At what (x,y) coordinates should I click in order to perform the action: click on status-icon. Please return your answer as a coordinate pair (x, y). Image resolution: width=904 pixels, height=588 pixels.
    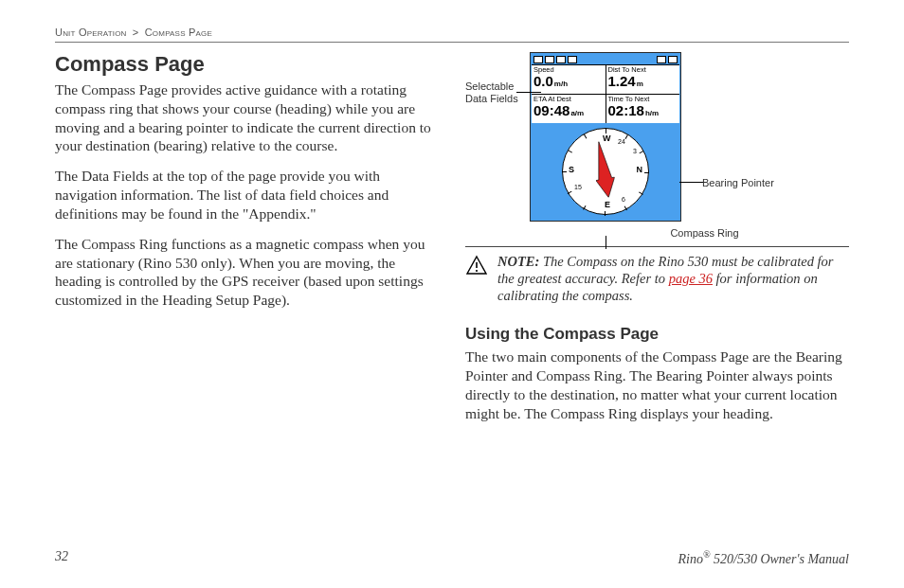
    Looking at the image, I should click on (572, 60).